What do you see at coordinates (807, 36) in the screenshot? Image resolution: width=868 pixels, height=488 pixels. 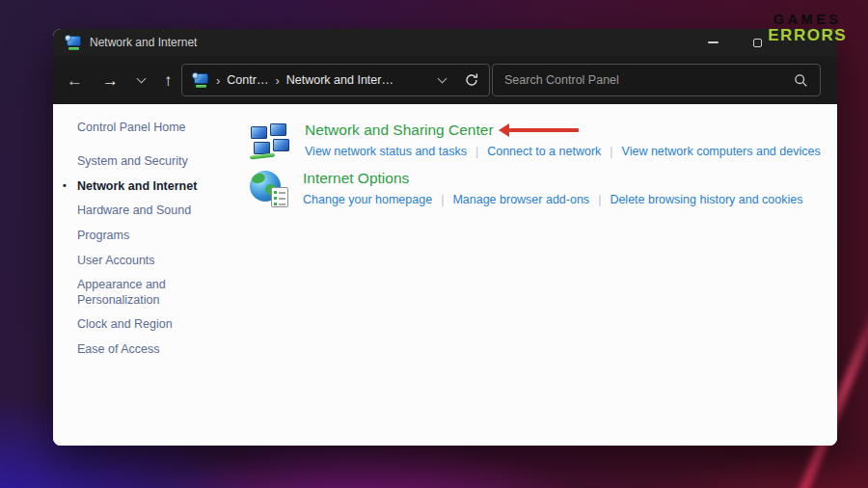 I see `logo-line-errors: ERRORS` at bounding box center [807, 36].